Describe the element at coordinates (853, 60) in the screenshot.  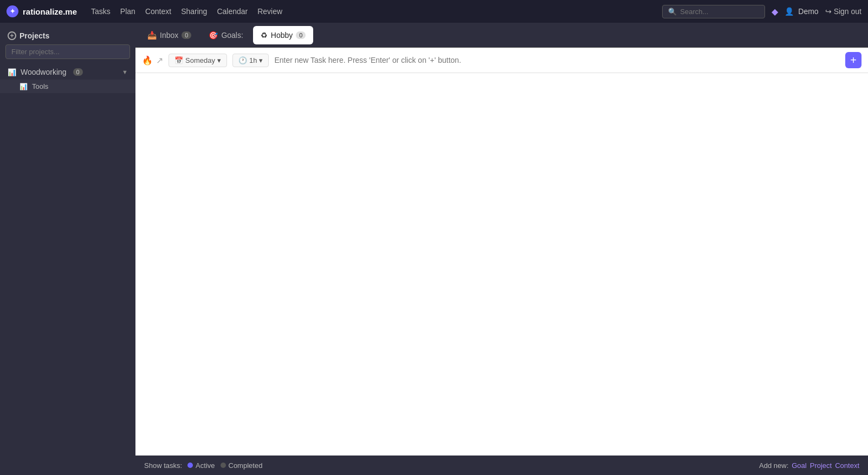
I see `add-task-button: +` at that location.